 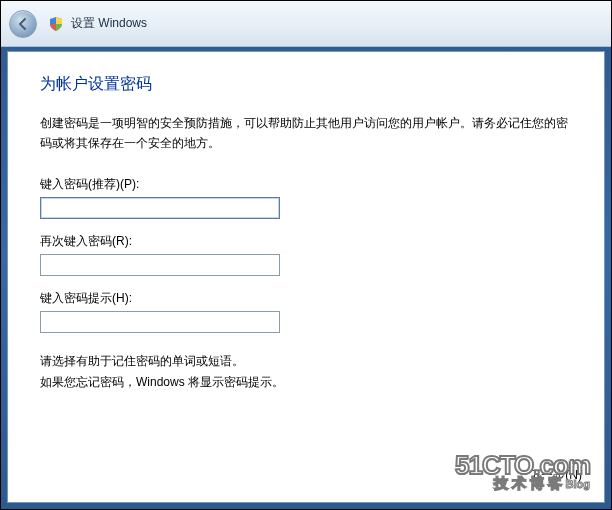 I want to click on next-button: 下一步(N), so click(x=556, y=476).